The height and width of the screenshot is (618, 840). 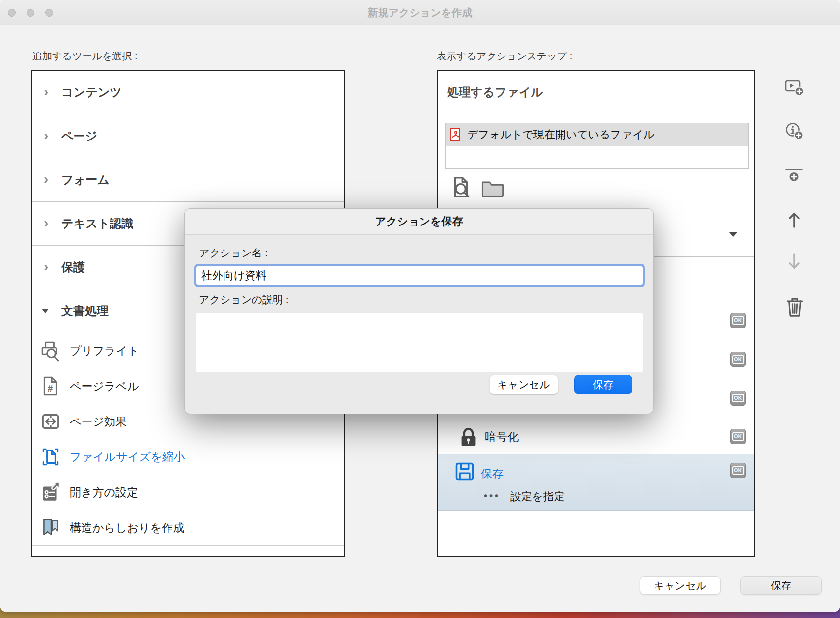 What do you see at coordinates (85, 311) in the screenshot?
I see `category-label: 文書処理` at bounding box center [85, 311].